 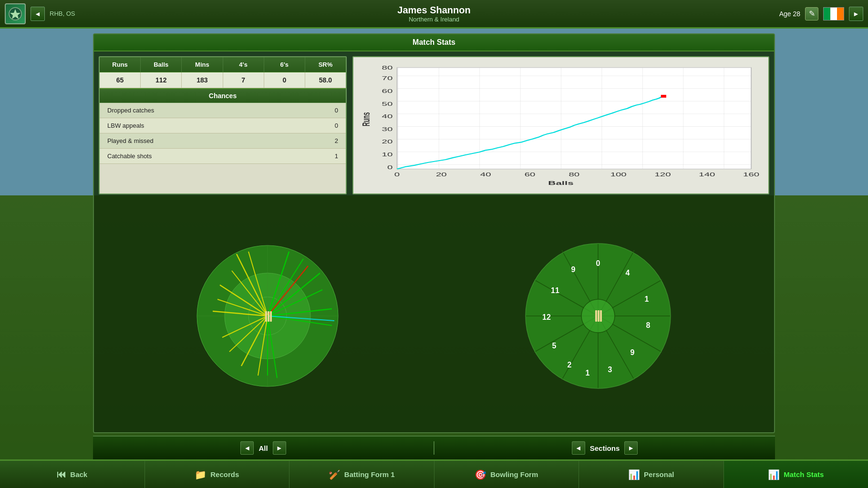 What do you see at coordinates (337, 126) in the screenshot?
I see `chances-val-lbw: 0` at bounding box center [337, 126].